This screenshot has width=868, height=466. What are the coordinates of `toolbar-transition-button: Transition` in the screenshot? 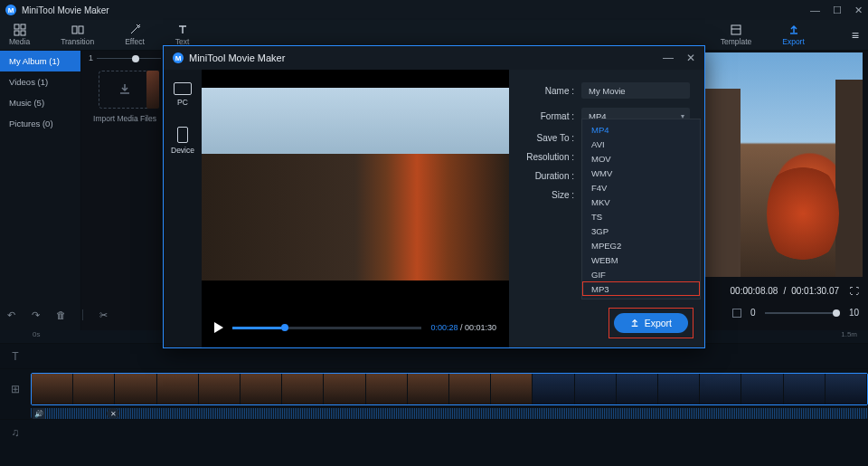 It's located at (78, 34).